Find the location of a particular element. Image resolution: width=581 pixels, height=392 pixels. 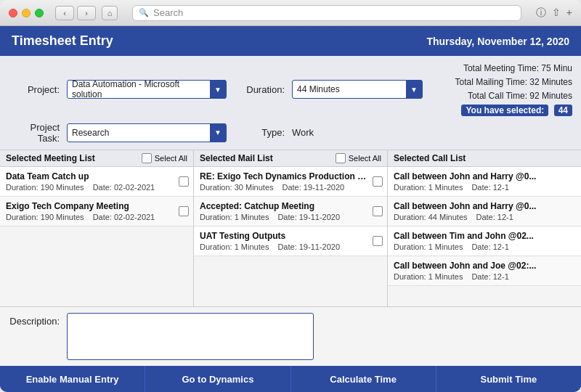

task-value: Research is located at coordinates (141, 133).